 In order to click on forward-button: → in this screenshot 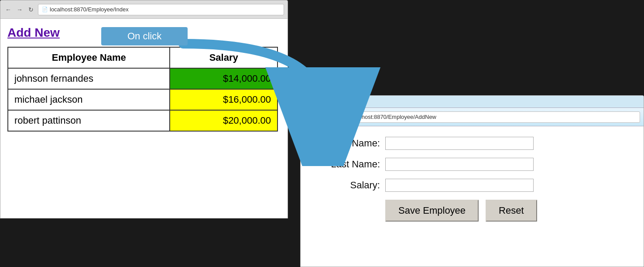, I will do `click(20, 10)`.